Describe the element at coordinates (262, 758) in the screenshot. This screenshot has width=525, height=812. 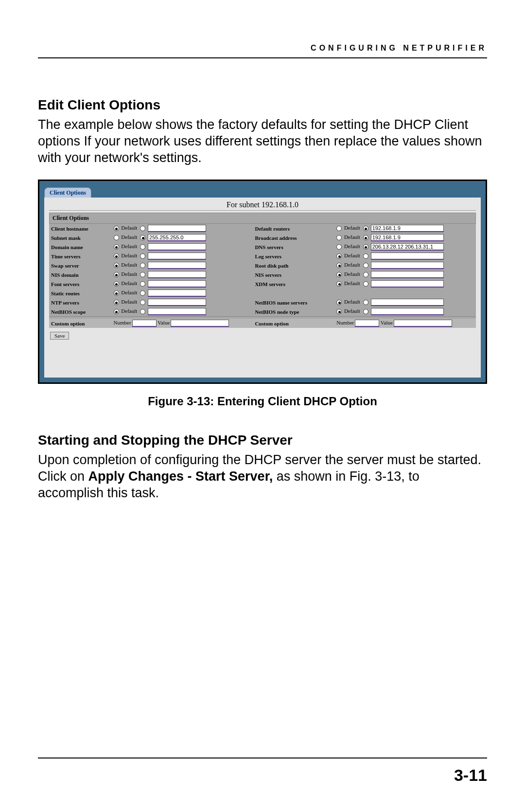
I see `bottom-rule` at that location.